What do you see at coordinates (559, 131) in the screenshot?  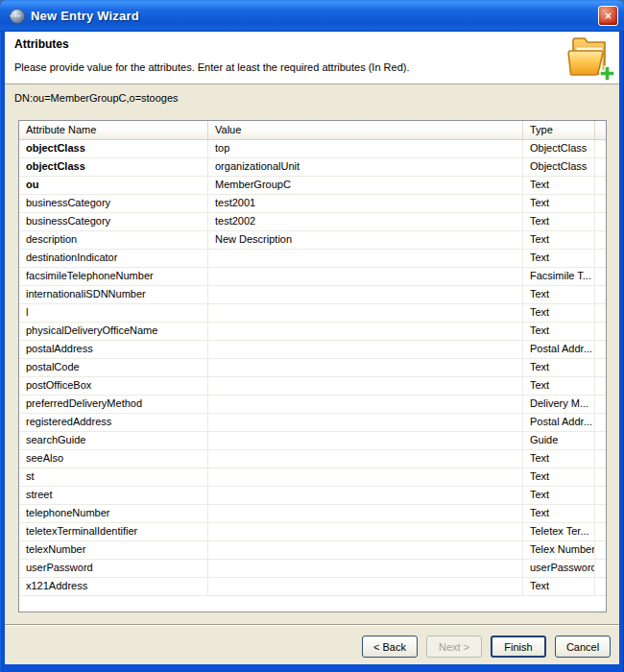 I see `column-header-type: Type` at bounding box center [559, 131].